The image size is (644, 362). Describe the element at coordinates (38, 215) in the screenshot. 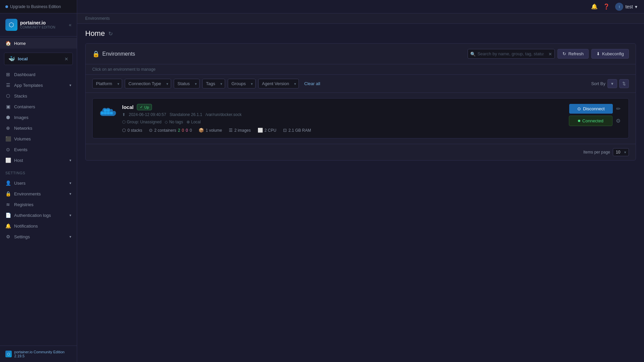

I see `sidebar-item-auth-logs: 📄 Authentication logs ▾` at that location.